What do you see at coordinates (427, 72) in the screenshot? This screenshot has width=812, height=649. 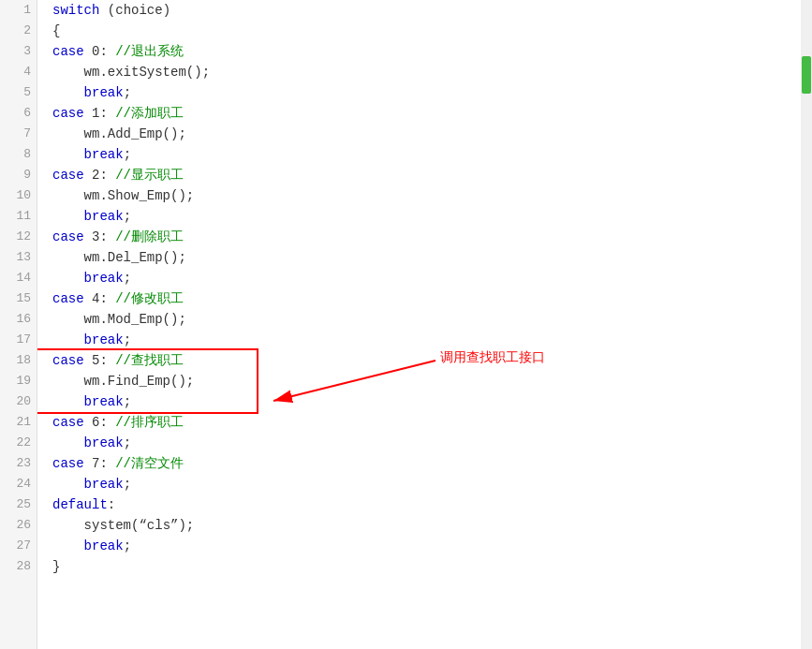 I see `code-line: wm.exitSystem();` at bounding box center [427, 72].